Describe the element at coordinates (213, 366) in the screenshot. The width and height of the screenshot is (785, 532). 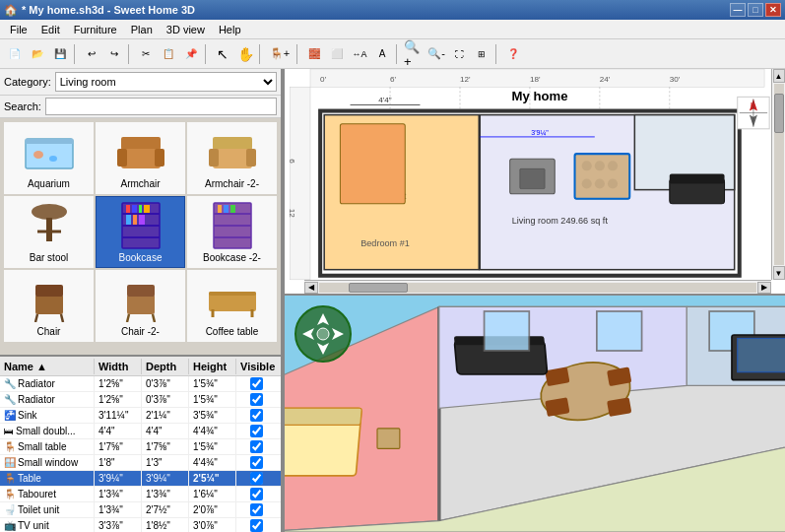
I see `col-height: Height` at that location.